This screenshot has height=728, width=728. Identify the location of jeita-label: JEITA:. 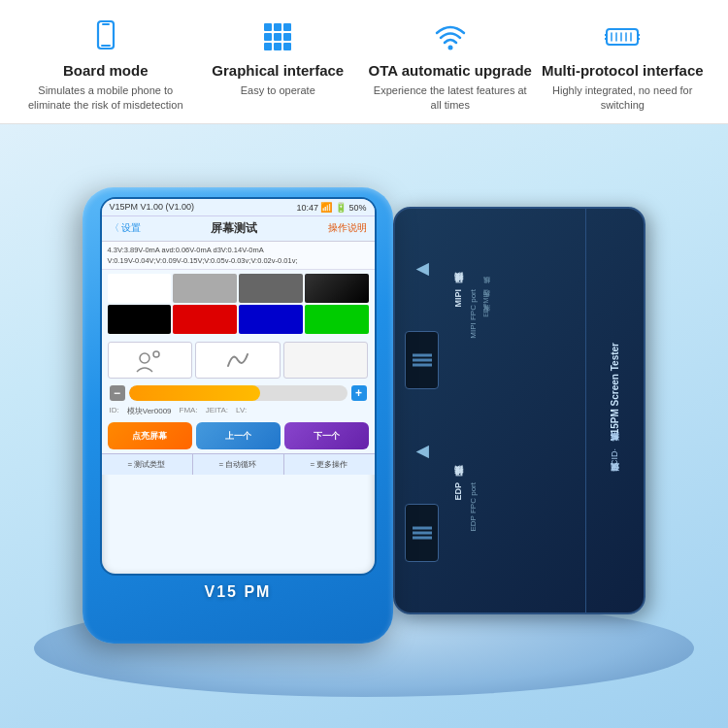
(217, 412).